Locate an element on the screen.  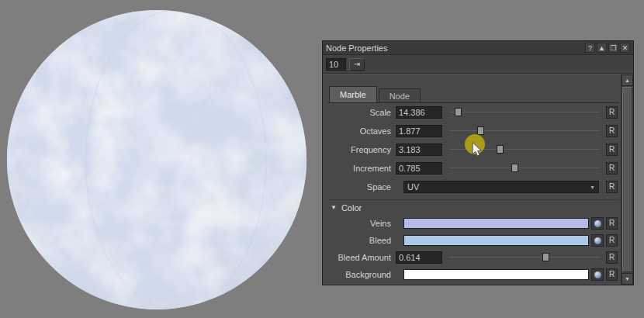
titlebar-icons: ? ▲ ❐ ✕ is located at coordinates (608, 48).